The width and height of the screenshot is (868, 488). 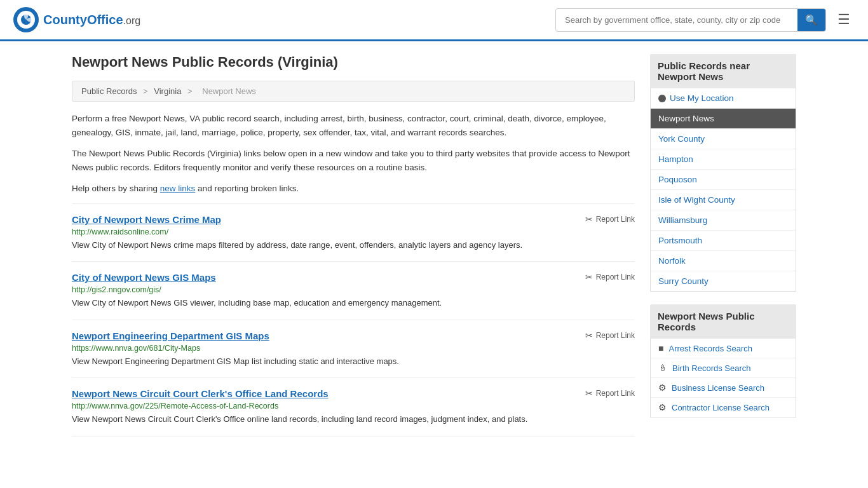 What do you see at coordinates (353, 92) in the screenshot?
I see `breadcrumb: Public Records > Virginia > Newport News` at bounding box center [353, 92].